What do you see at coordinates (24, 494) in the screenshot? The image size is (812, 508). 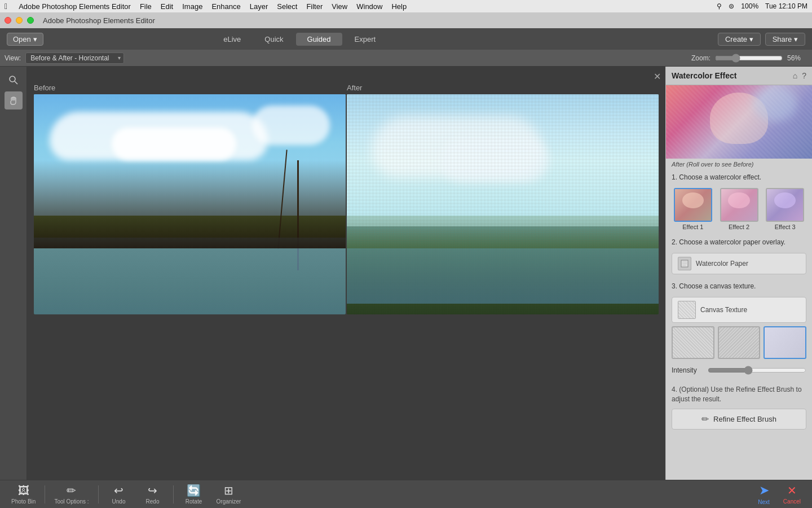 I see `photo-bin-button: 🖼 Photo Bin` at bounding box center [24, 494].